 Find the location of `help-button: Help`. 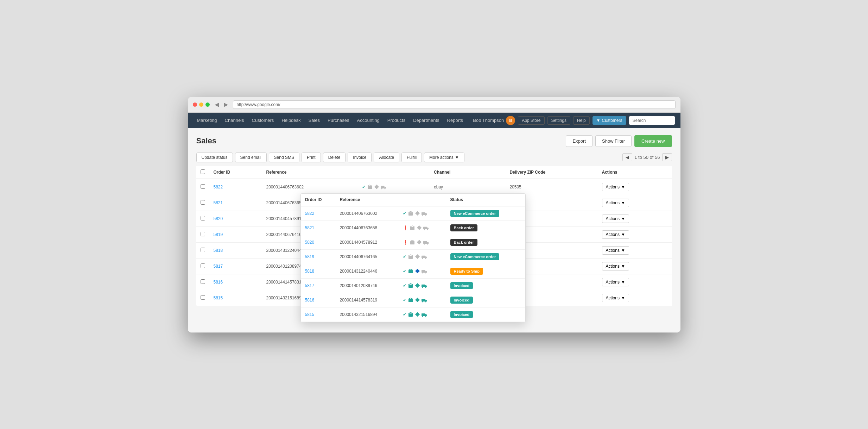

help-button: Help is located at coordinates (581, 120).